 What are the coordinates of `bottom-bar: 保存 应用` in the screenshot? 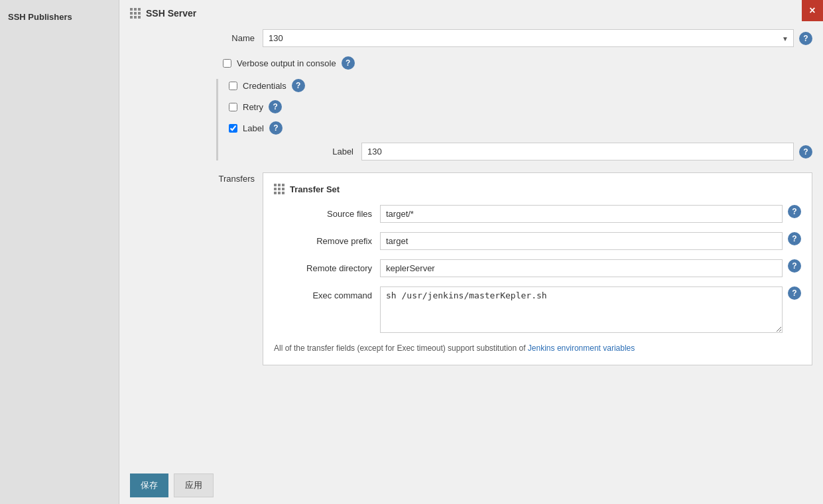 It's located at (471, 485).